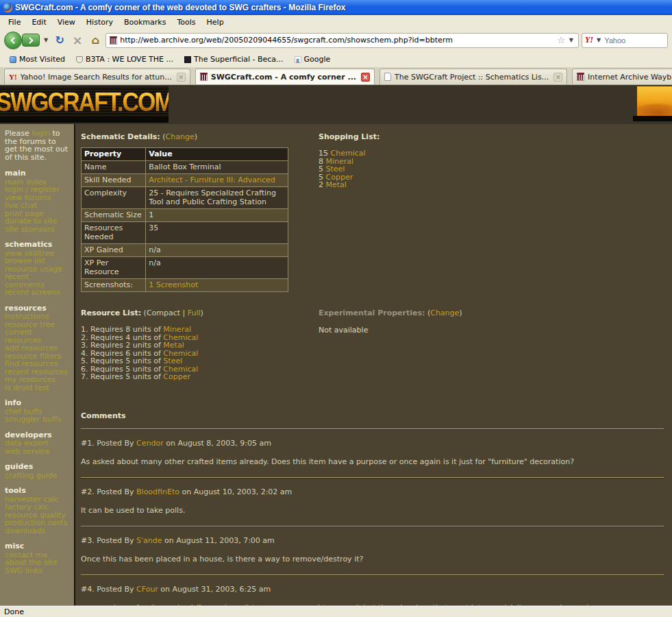  I want to click on menu-item-edit: Edit, so click(38, 22).